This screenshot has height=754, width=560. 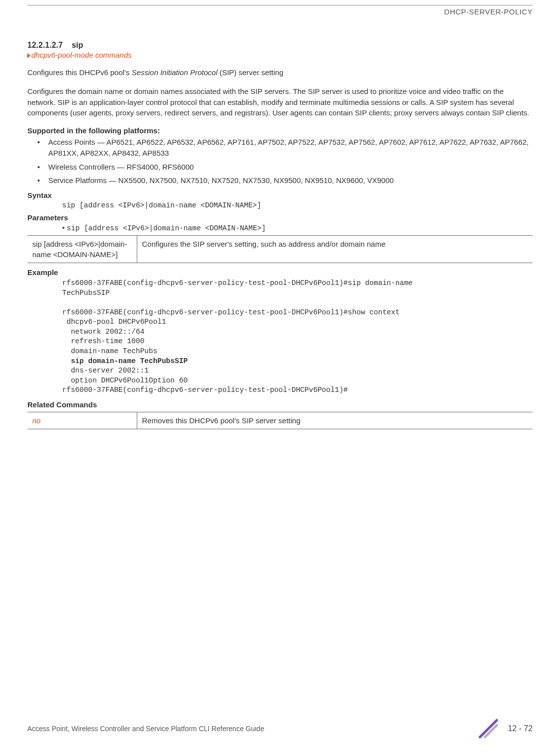 I want to click on parameters-heading: Parameters, so click(x=280, y=218).